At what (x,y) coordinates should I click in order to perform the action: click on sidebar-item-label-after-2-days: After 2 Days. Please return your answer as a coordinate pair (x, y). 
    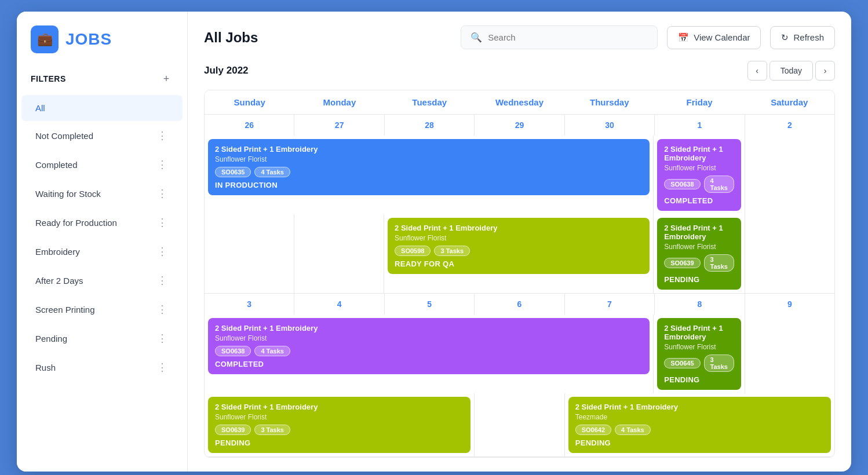
    Looking at the image, I should click on (59, 280).